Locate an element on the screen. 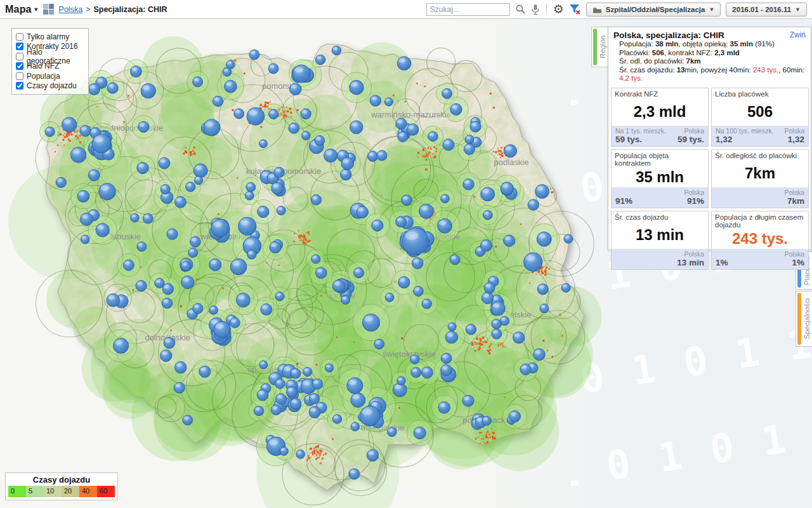 The image size is (812, 508). legend-scale: 0510204060 is located at coordinates (62, 491).